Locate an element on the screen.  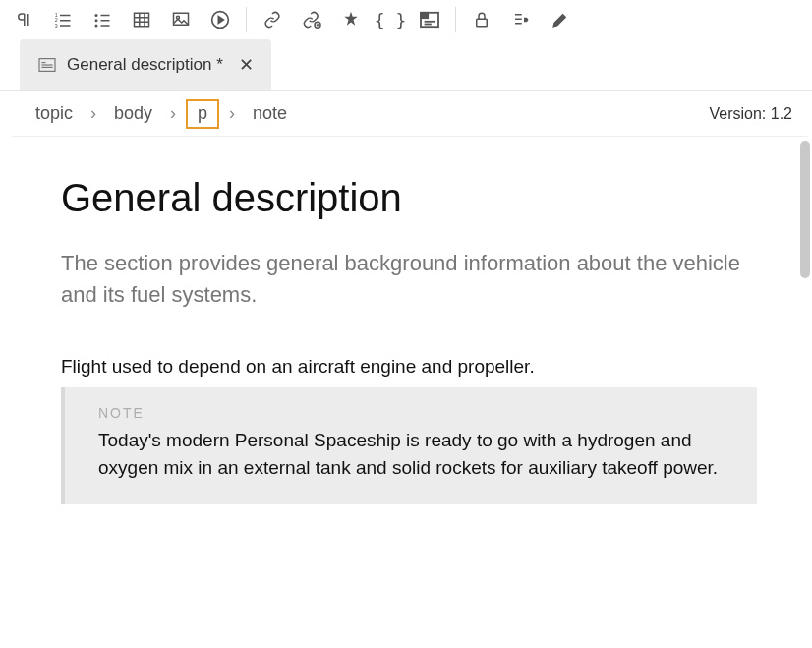
note-text: Today's modern Personal Spaceship is rea… is located at coordinates (415, 454).